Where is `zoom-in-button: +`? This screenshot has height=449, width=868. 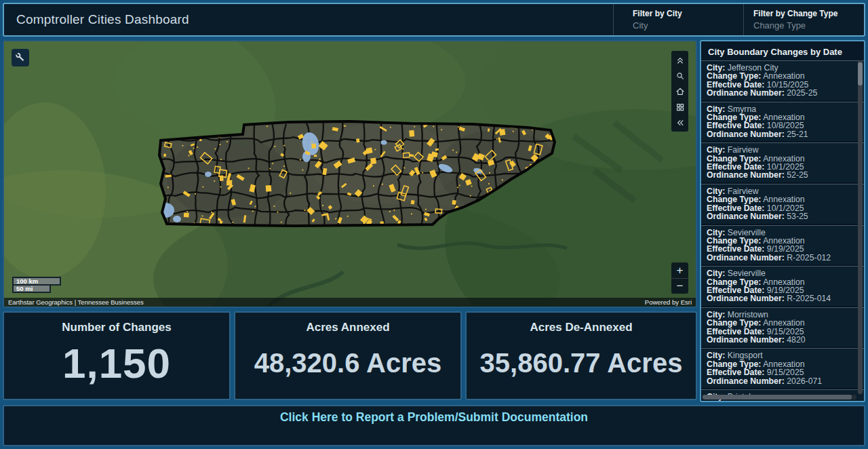
zoom-in-button: + is located at coordinates (679, 270).